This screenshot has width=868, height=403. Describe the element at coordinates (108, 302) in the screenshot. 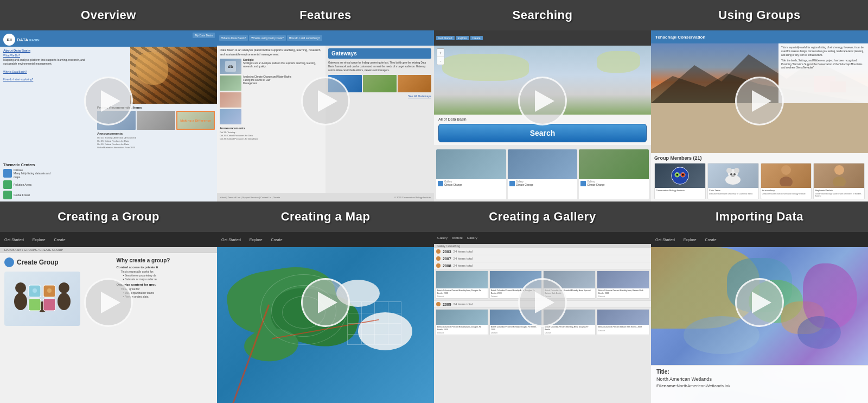

I see `card-creating-group: Get Started Explore Create DATA BASIN / …` at that location.